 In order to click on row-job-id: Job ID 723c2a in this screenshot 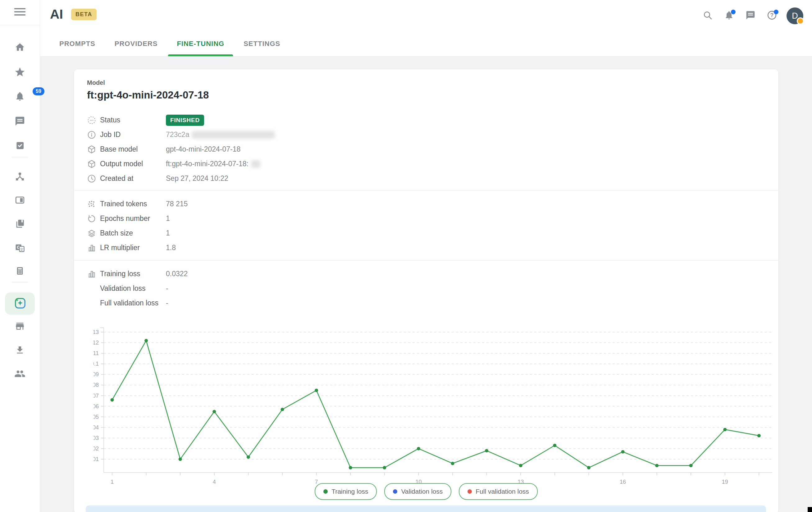, I will do `click(426, 135)`.